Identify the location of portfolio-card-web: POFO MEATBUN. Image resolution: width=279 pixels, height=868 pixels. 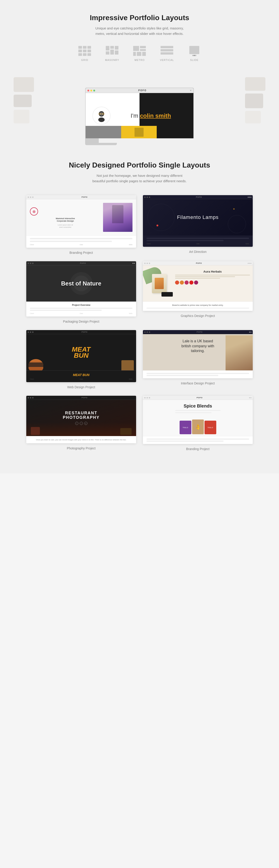
(81, 356).